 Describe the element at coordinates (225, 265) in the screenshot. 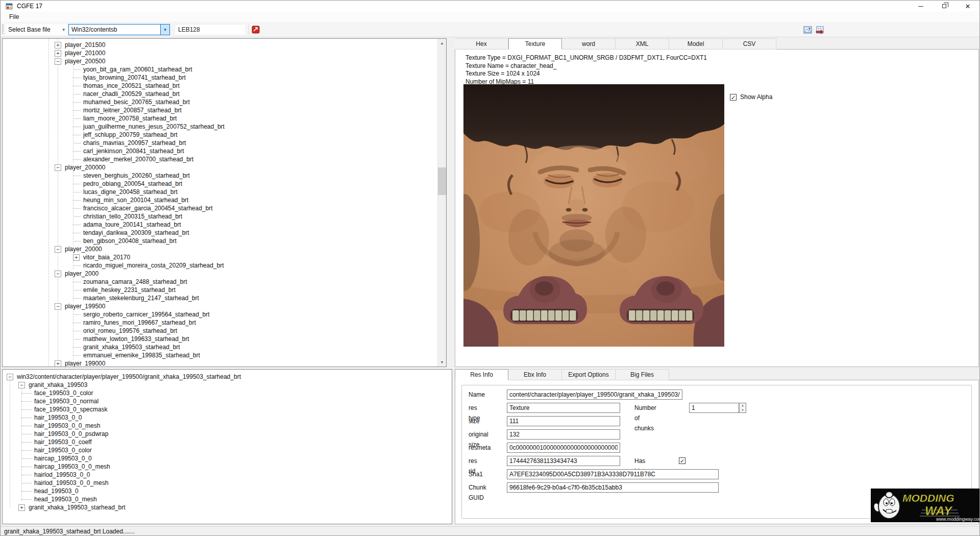

I see `tree-item: ricardo_miguel_moreira_costa_20209_starh…` at that location.